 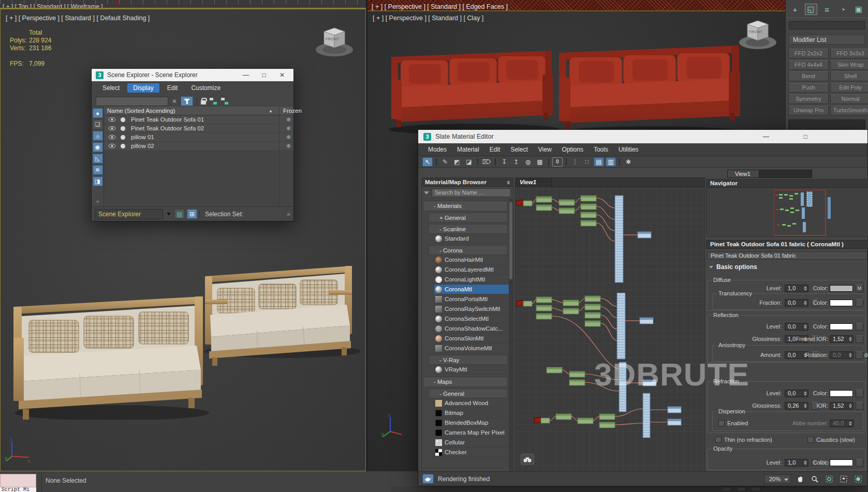 I want to click on ior-spinner: 1,52, so click(x=842, y=406).